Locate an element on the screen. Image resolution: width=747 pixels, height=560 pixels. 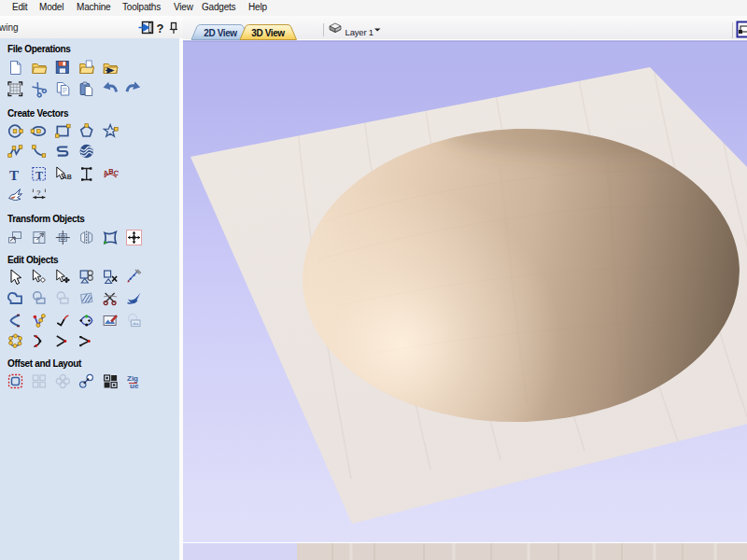
svg-text: AB is located at coordinates (67, 177).